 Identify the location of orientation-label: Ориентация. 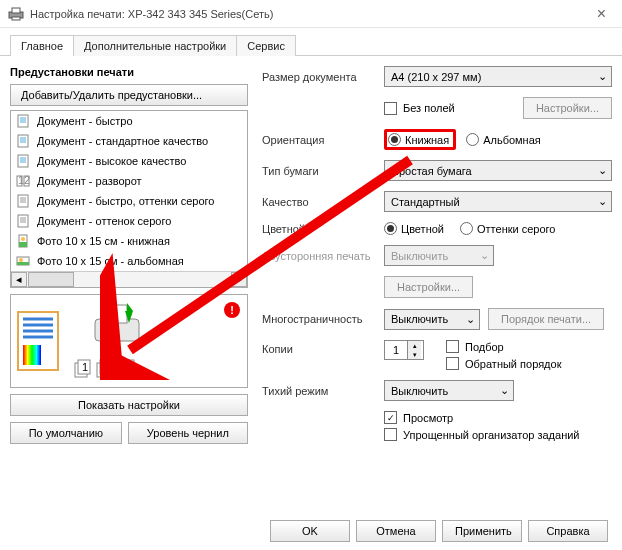
(323, 140).